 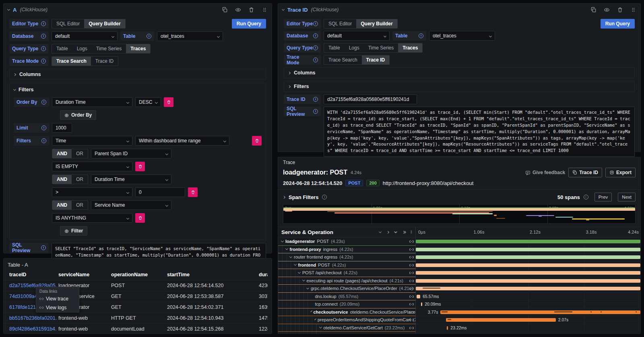 I want to click on collapse-one-icon, so click(x=380, y=232).